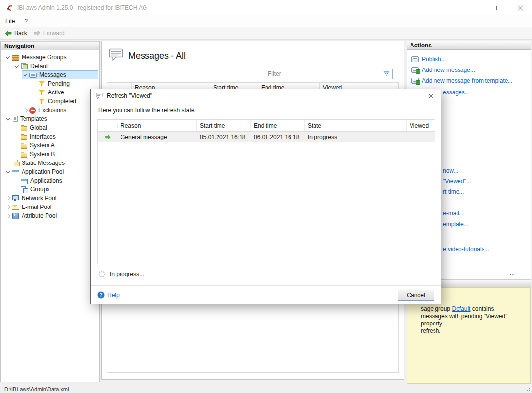 This screenshot has width=532, height=393. What do you see at coordinates (477, 8) in the screenshot?
I see `minimize-icon` at bounding box center [477, 8].